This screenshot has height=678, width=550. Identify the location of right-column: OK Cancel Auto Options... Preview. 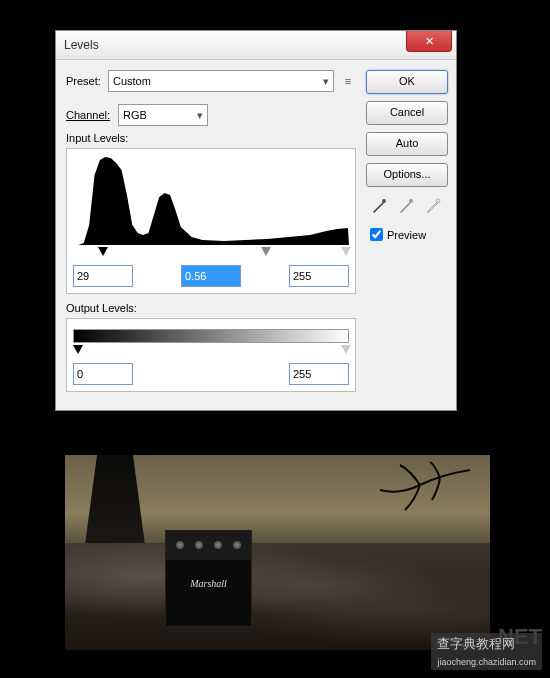
(401, 235).